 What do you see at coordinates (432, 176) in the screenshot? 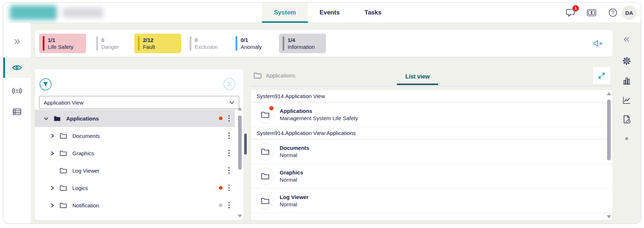
I see `list-item-graphics: Graphics Normal` at bounding box center [432, 176].